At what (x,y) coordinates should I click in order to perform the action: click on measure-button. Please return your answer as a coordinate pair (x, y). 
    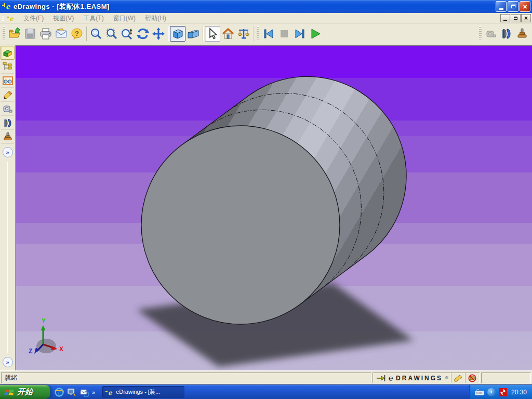
    Looking at the image, I should click on (491, 34).